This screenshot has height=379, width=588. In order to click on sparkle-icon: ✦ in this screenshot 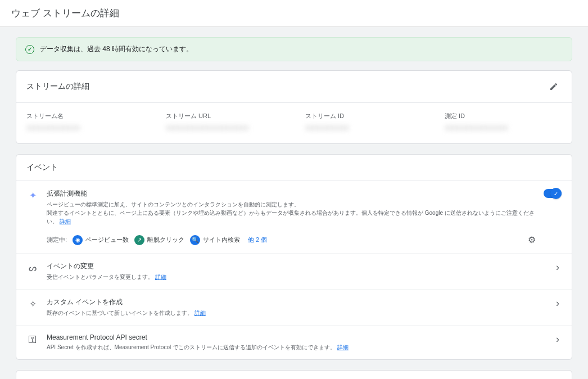, I will do `click(33, 195)`.